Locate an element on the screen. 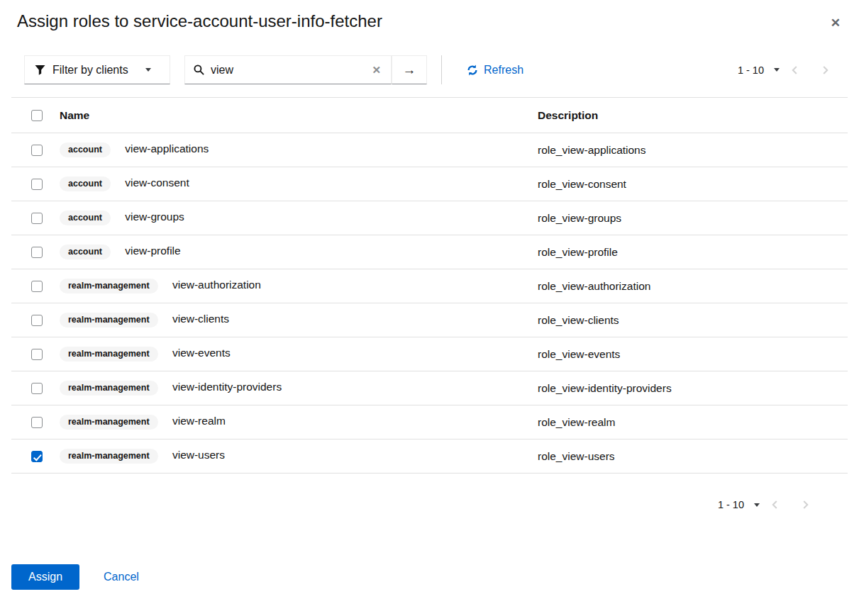 This screenshot has height=616, width=859. role-name: view-identity-providers is located at coordinates (227, 387).